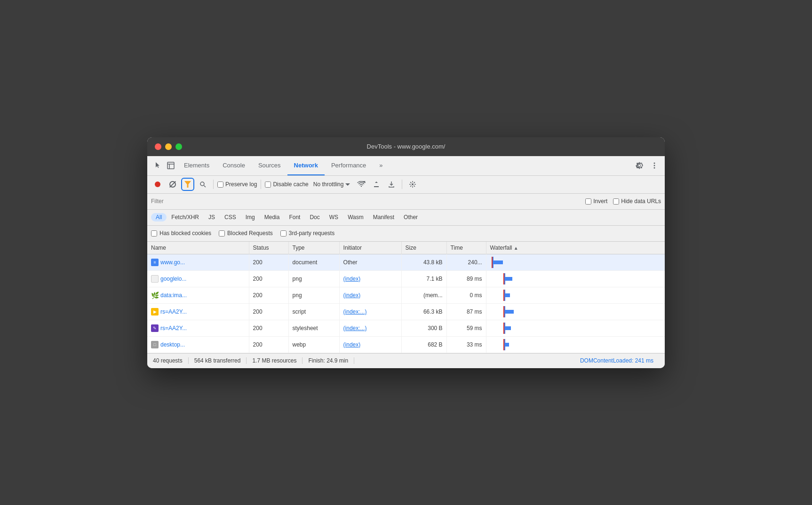 The height and width of the screenshot is (505, 812). What do you see at coordinates (237, 184) in the screenshot?
I see `preserve-log-checkbox: Preserve log` at bounding box center [237, 184].